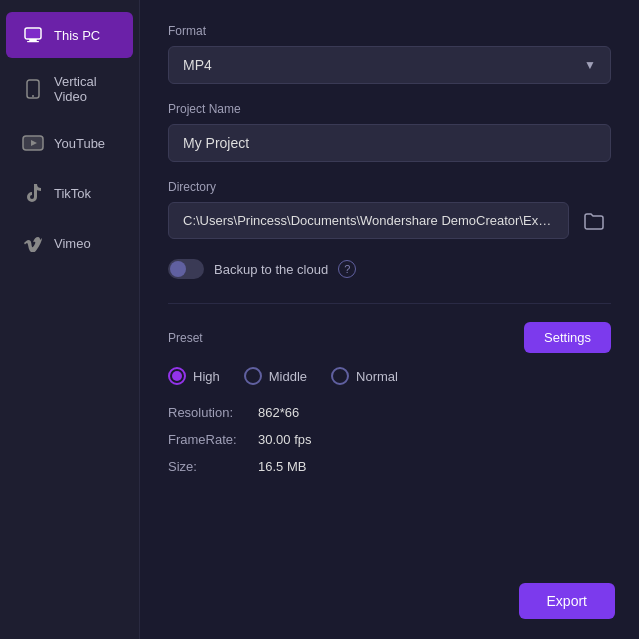 The image size is (639, 639). What do you see at coordinates (194, 376) in the screenshot?
I see `preset-option-high: High` at bounding box center [194, 376].